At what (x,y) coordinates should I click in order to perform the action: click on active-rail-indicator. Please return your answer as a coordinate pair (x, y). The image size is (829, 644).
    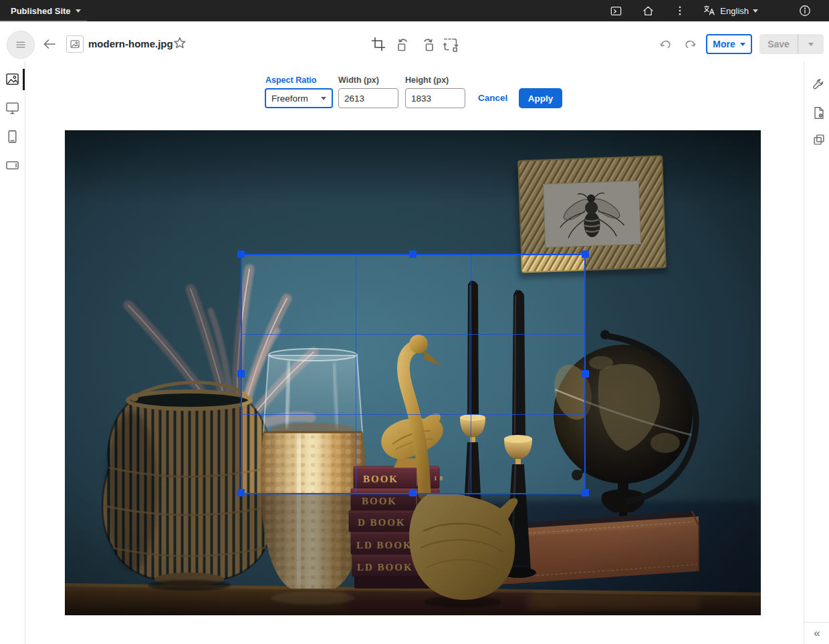
    Looking at the image, I should click on (24, 79).